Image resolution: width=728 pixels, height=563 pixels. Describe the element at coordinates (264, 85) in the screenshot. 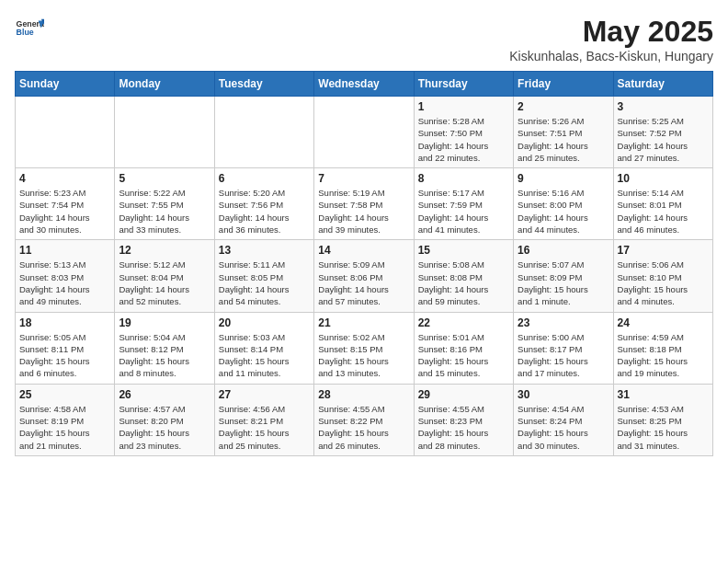

I see `weekday-header-tuesday: Tuesday` at that location.